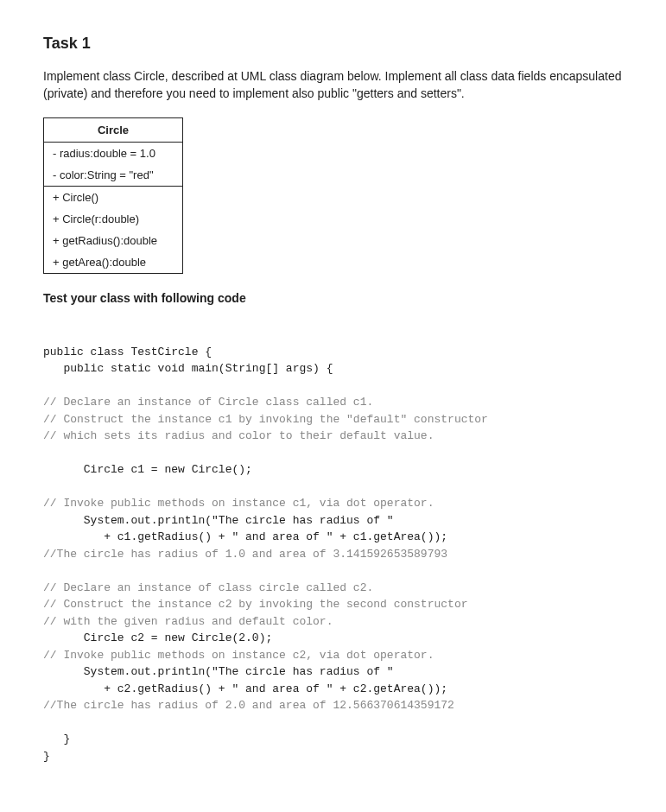 The height and width of the screenshot is (812, 666). Describe the element at coordinates (249, 705) in the screenshot. I see `code-comment: //The circle has radius of 2.0 and area …` at that location.